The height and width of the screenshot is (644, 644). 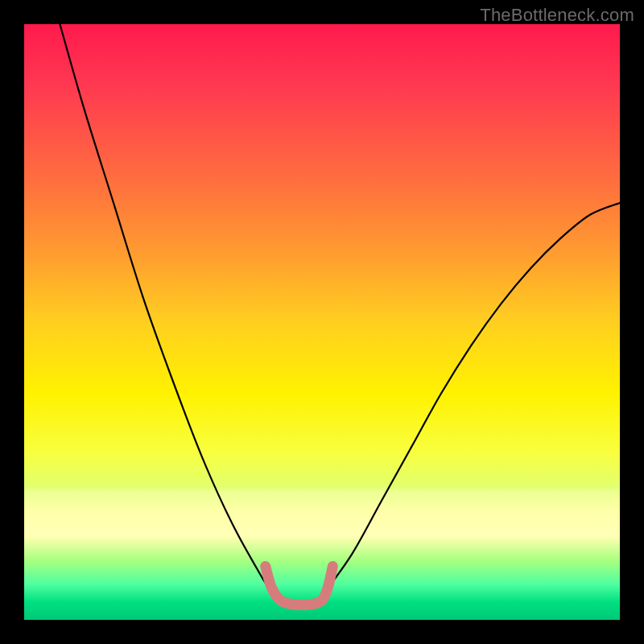 What do you see at coordinates (557, 15) in the screenshot?
I see `watermark-text: TheBottleneck.com` at bounding box center [557, 15].